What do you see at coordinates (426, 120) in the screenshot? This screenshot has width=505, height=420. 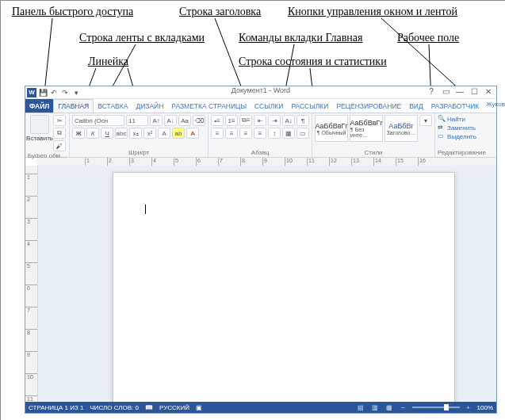 I see `styles-more-icon: ▾` at bounding box center [426, 120].